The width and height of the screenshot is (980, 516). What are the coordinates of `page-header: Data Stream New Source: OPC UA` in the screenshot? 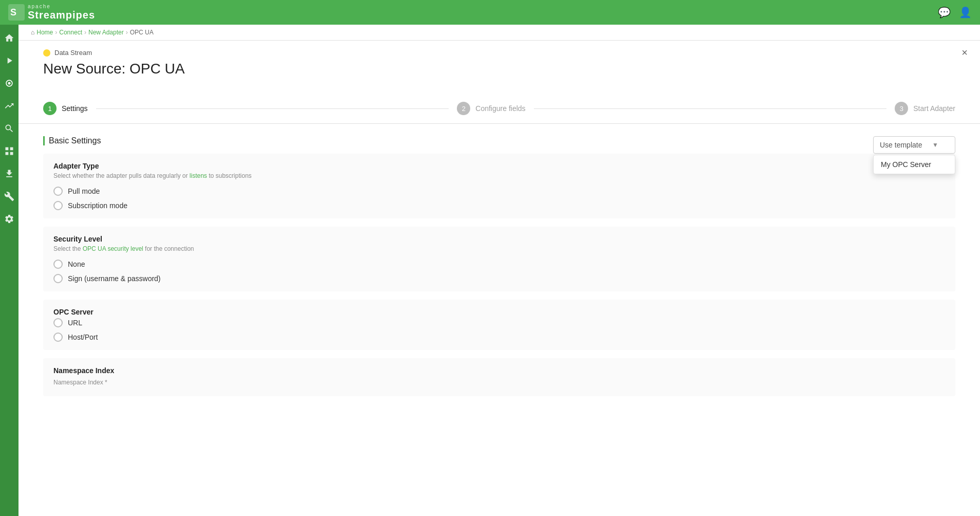 It's located at (500, 67).